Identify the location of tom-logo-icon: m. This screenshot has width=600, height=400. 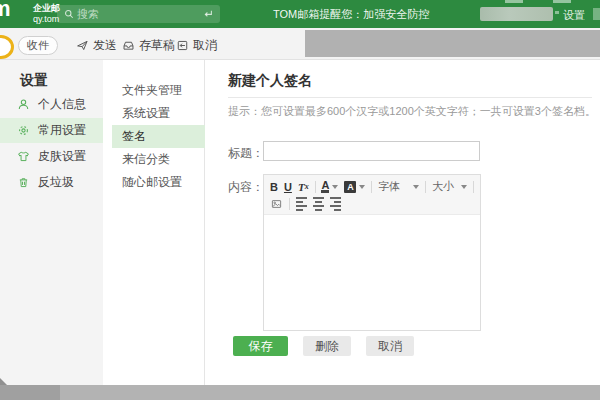
(6, 14).